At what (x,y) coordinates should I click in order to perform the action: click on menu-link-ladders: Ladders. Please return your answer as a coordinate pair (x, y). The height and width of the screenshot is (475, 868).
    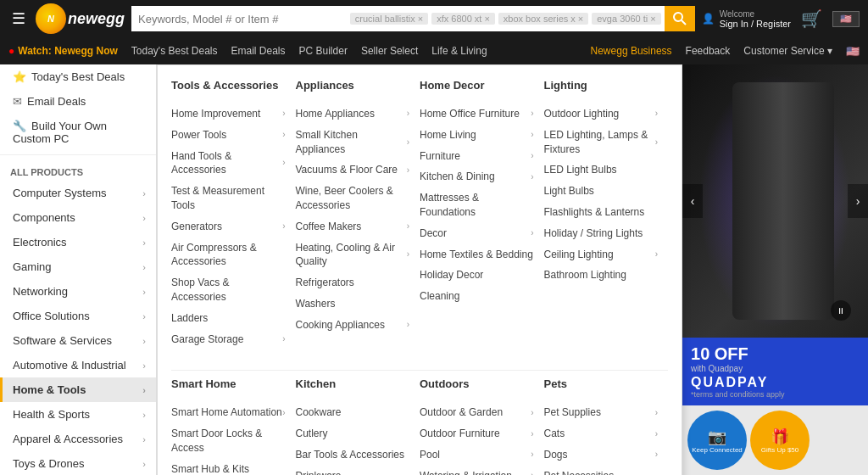
    Looking at the image, I should click on (229, 319).